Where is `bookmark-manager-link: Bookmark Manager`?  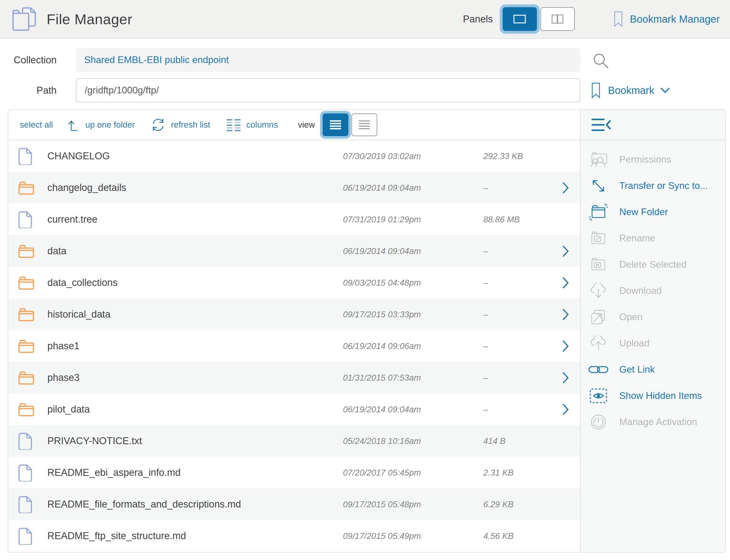
bookmark-manager-link: Bookmark Manager is located at coordinates (667, 19).